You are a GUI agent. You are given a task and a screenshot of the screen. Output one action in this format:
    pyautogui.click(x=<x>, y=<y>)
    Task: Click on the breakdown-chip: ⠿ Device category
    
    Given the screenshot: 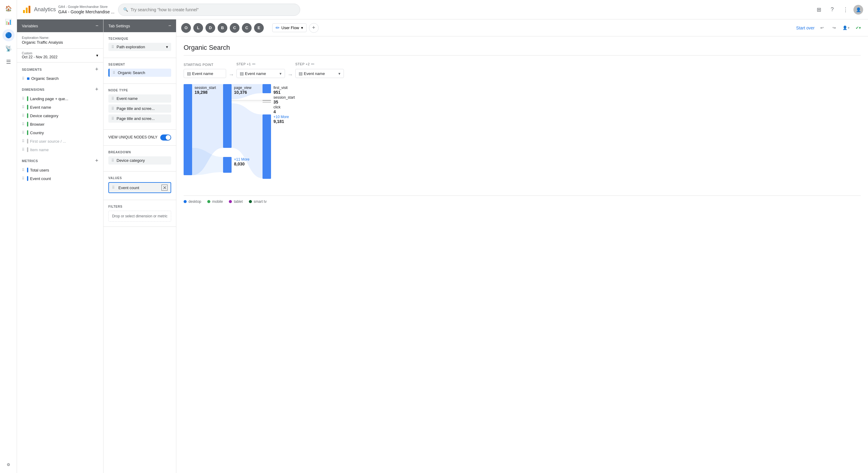 What is the action you would take?
    pyautogui.click(x=140, y=160)
    